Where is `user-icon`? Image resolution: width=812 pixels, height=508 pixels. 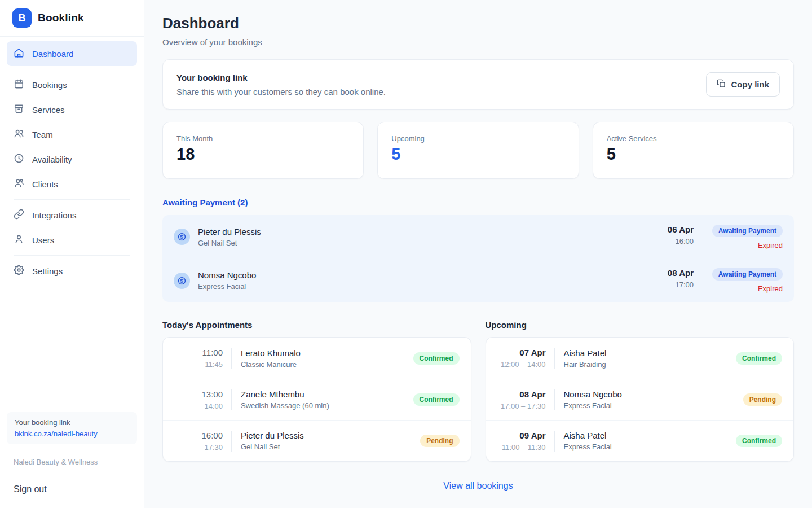 user-icon is located at coordinates (19, 240).